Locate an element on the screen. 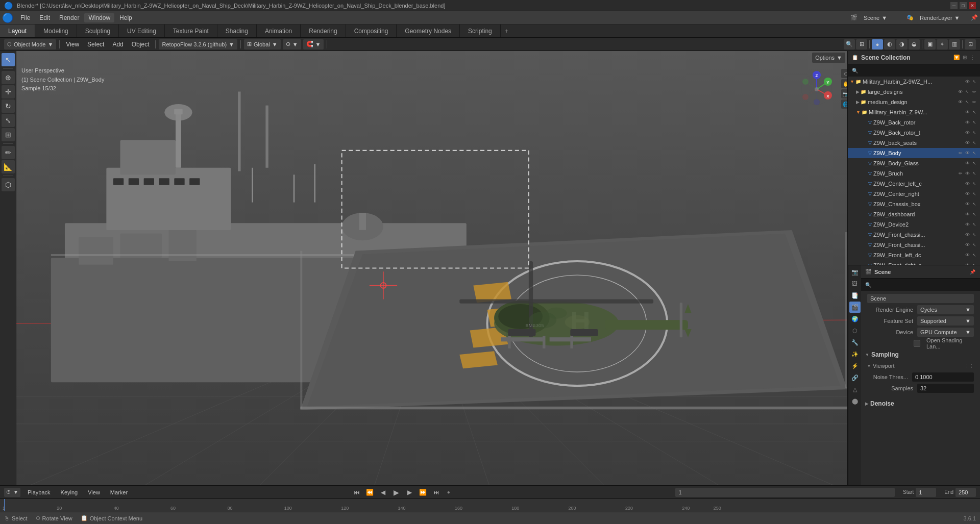 This screenshot has height=524, width=980. noise-threshold-value: 0.1000 is located at coordinates (943, 377).